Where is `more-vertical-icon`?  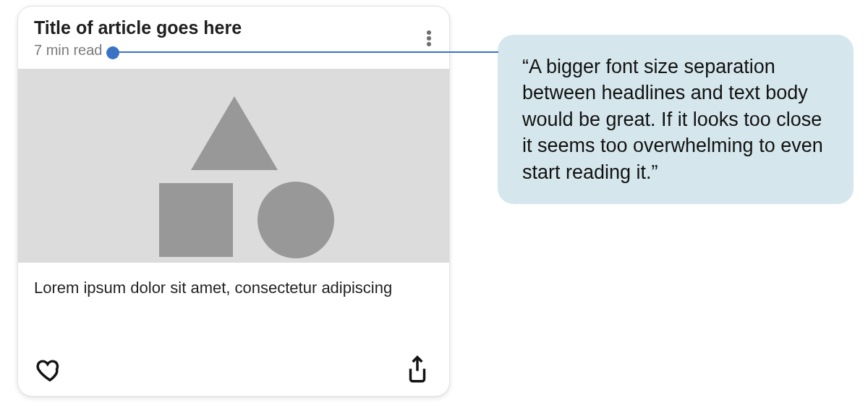 more-vertical-icon is located at coordinates (429, 38).